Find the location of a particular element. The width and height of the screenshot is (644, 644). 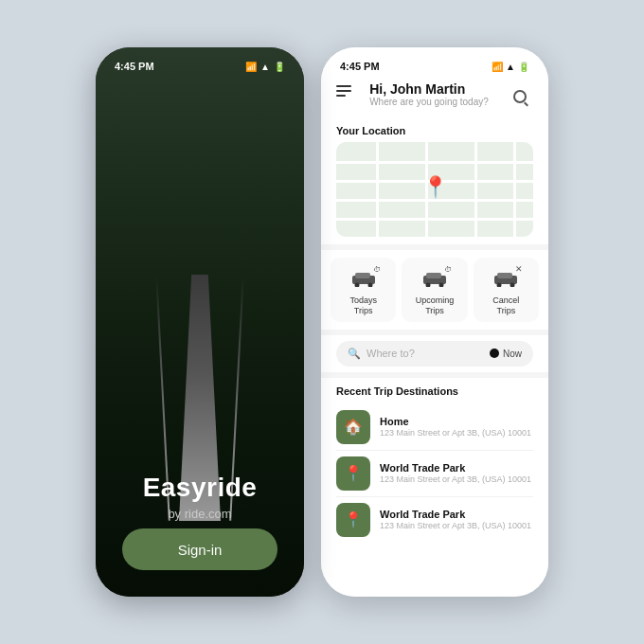

map-road-v3 is located at coordinates (475, 189).